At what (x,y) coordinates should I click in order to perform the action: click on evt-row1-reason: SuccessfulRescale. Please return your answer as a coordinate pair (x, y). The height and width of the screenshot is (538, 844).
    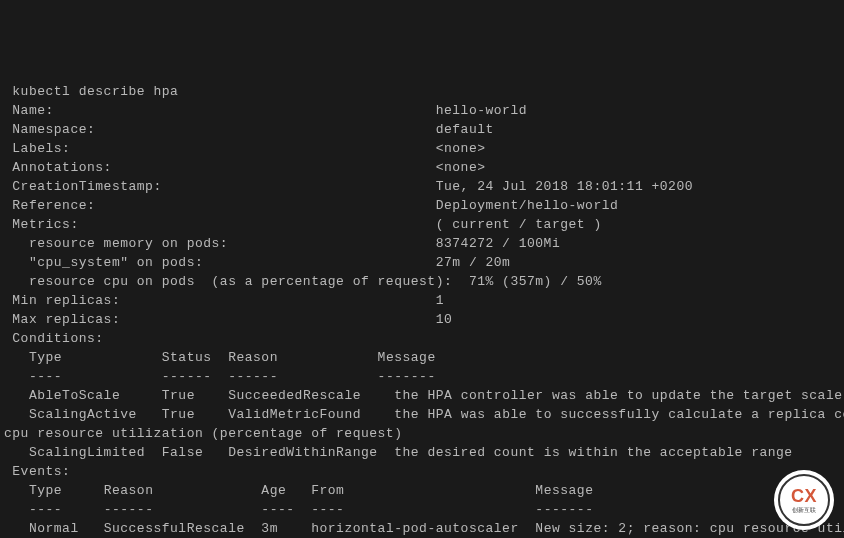
    Looking at the image, I should click on (174, 528).